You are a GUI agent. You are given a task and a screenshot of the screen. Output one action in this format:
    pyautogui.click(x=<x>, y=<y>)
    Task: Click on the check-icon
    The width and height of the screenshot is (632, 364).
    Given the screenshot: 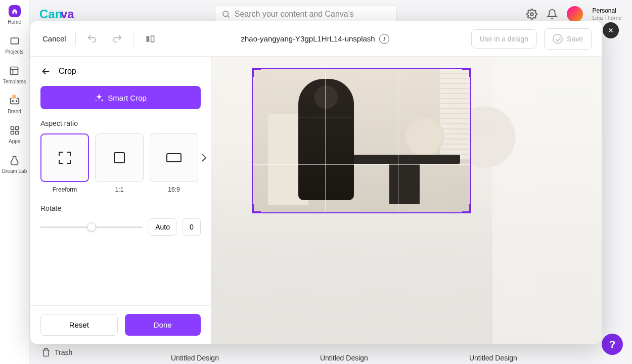 What is the action you would take?
    pyautogui.click(x=558, y=39)
    